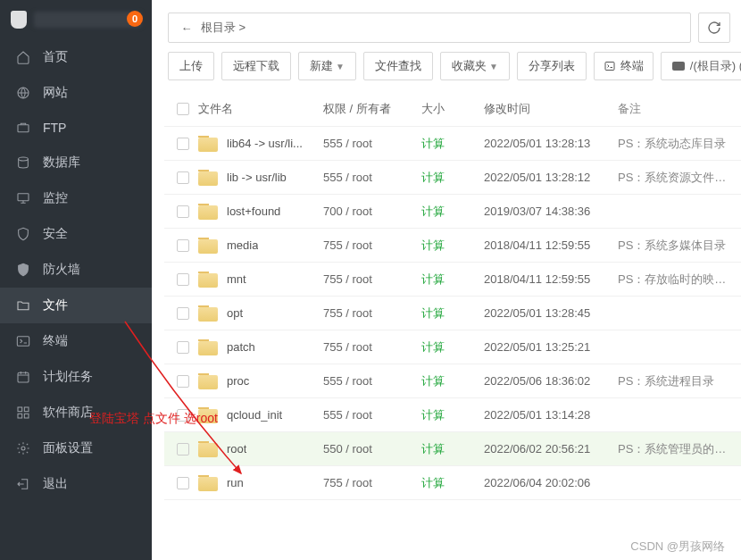 This screenshot has width=741, height=560. What do you see at coordinates (678, 547) in the screenshot?
I see `watermark: CSDN @男孩网络` at bounding box center [678, 547].